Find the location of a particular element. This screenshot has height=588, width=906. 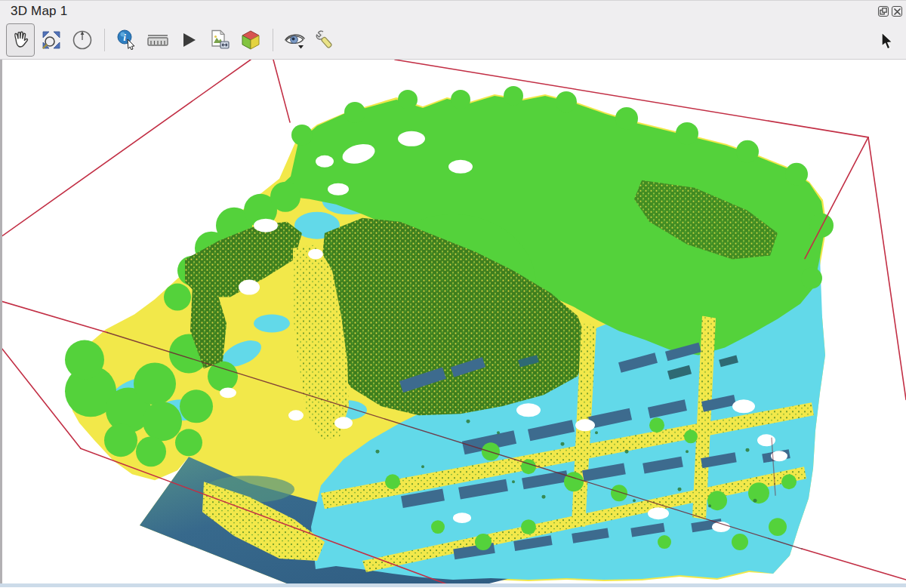

close-button is located at coordinates (897, 11).